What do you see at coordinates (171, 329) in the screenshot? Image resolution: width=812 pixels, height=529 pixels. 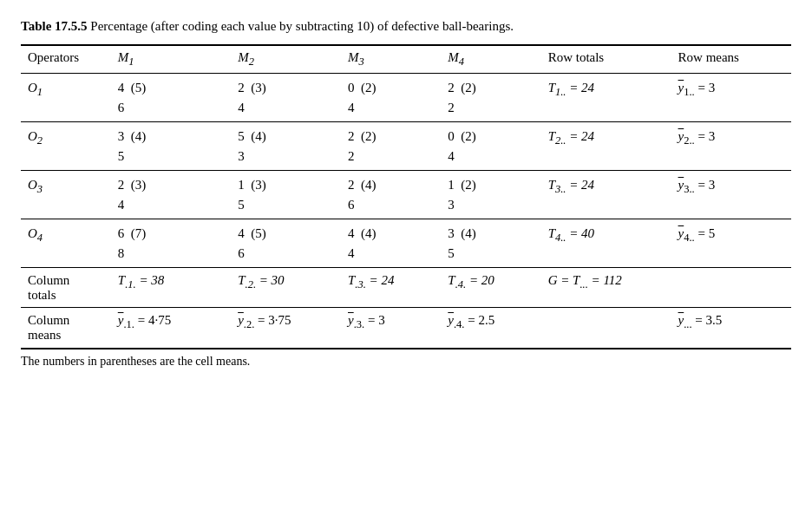 I see `col-mean-m1: y.1. = 4·75` at bounding box center [171, 329].